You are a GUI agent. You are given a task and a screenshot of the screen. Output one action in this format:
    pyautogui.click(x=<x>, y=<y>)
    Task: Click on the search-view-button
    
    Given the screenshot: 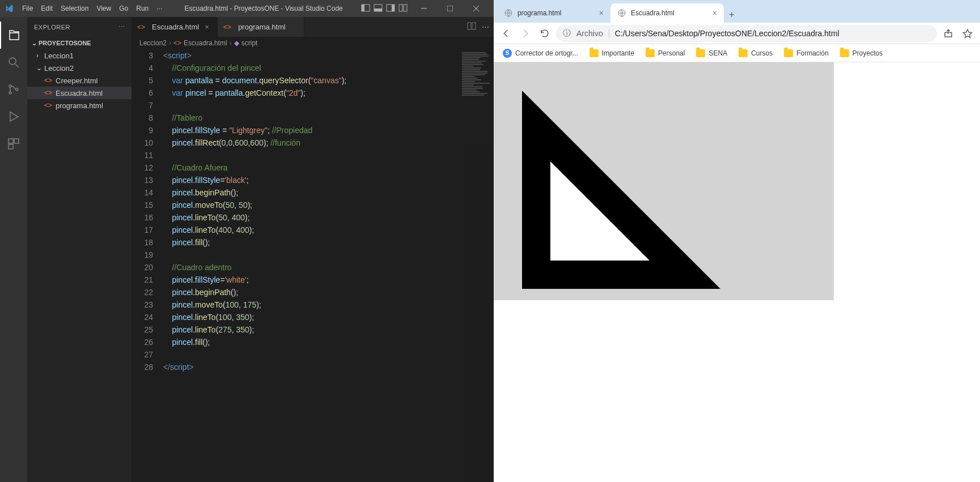 What is the action you would take?
    pyautogui.click(x=14, y=62)
    